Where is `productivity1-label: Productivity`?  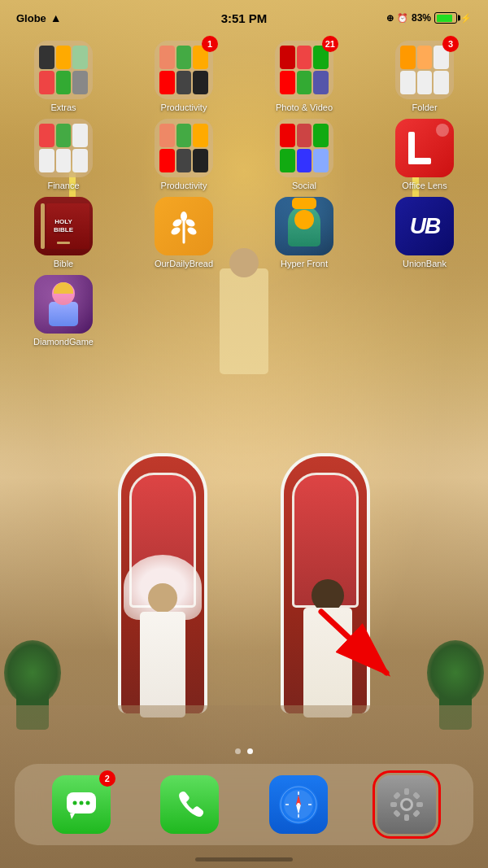 productivity1-label: Productivity is located at coordinates (184, 107).